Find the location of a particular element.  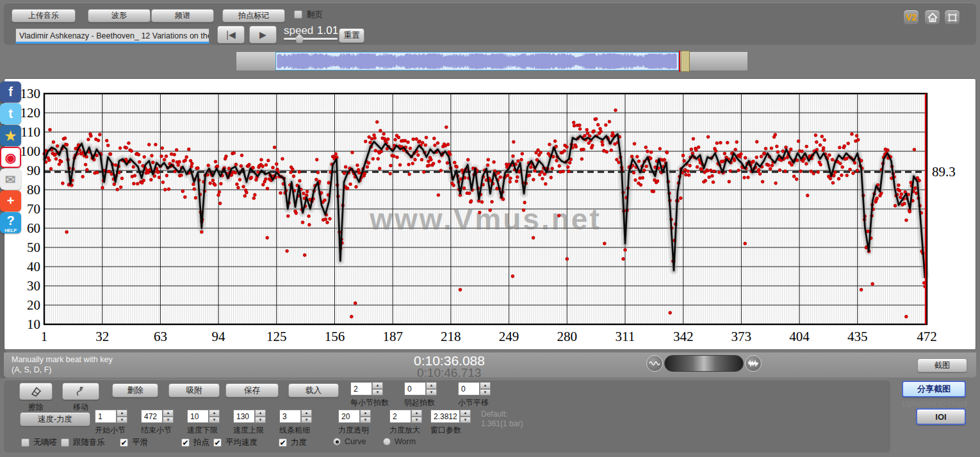

radio-worm is located at coordinates (387, 442).